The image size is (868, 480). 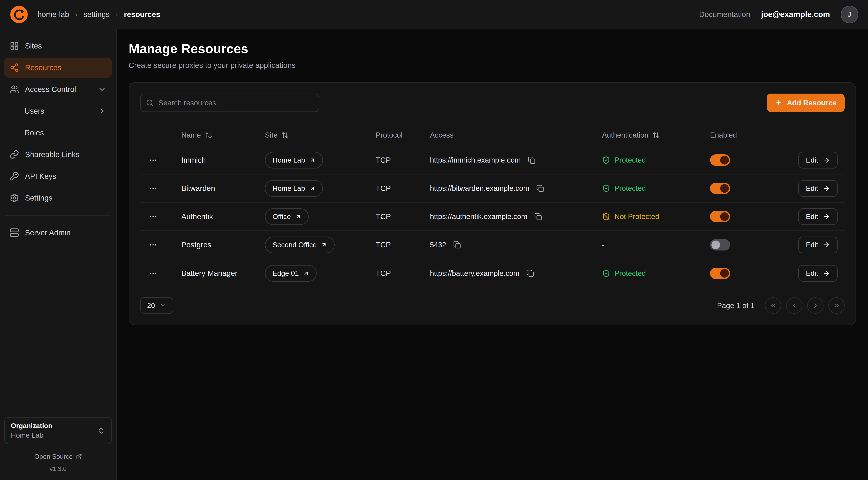 What do you see at coordinates (778, 103) in the screenshot?
I see `plus-icon` at bounding box center [778, 103].